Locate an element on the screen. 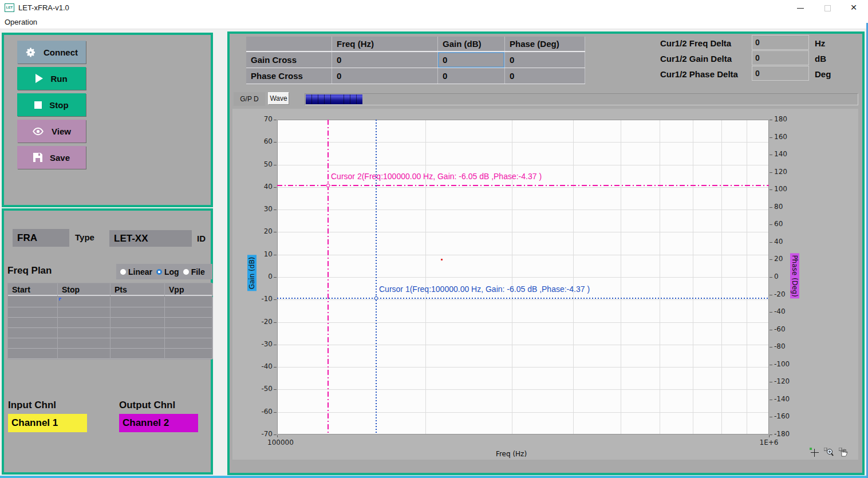 The width and height of the screenshot is (868, 478). tab-gpd: G/P D is located at coordinates (250, 99).